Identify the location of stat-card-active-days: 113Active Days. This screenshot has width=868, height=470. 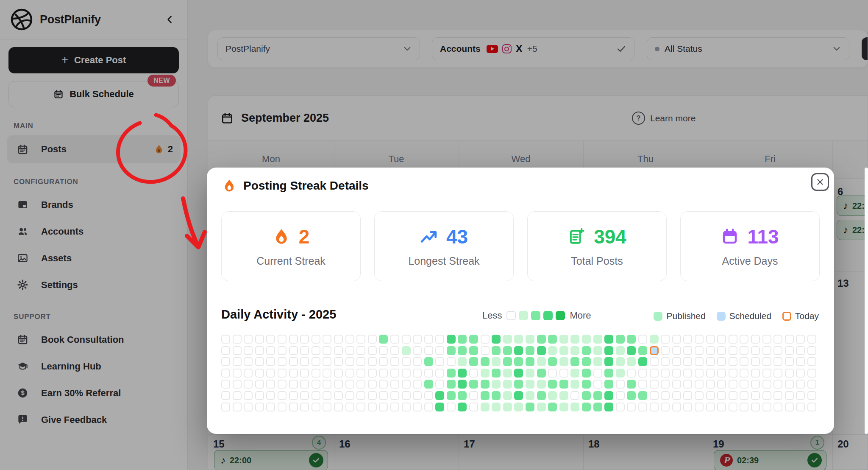
(750, 246).